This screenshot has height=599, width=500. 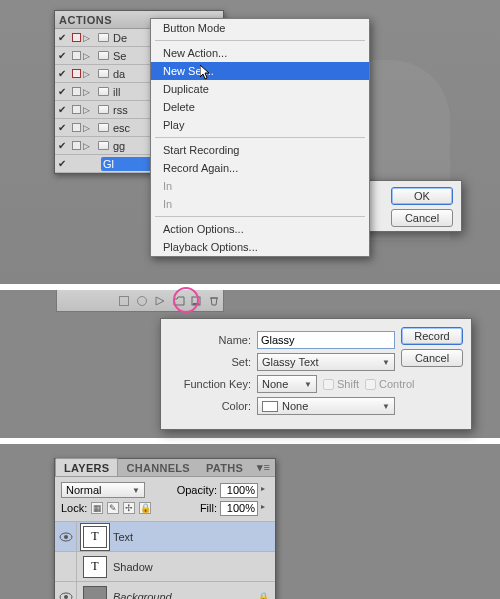 I want to click on menu-action-options: Action Options..., so click(x=260, y=229).